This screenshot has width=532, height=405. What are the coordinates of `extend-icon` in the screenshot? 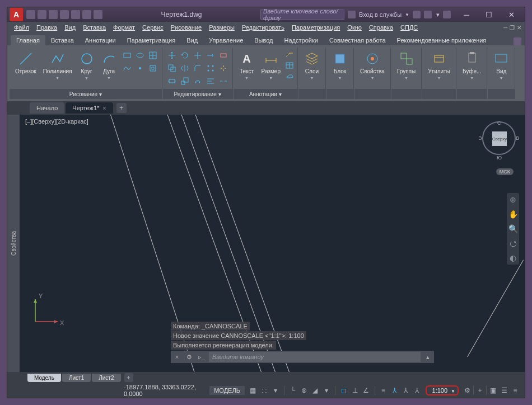 It's located at (211, 55).